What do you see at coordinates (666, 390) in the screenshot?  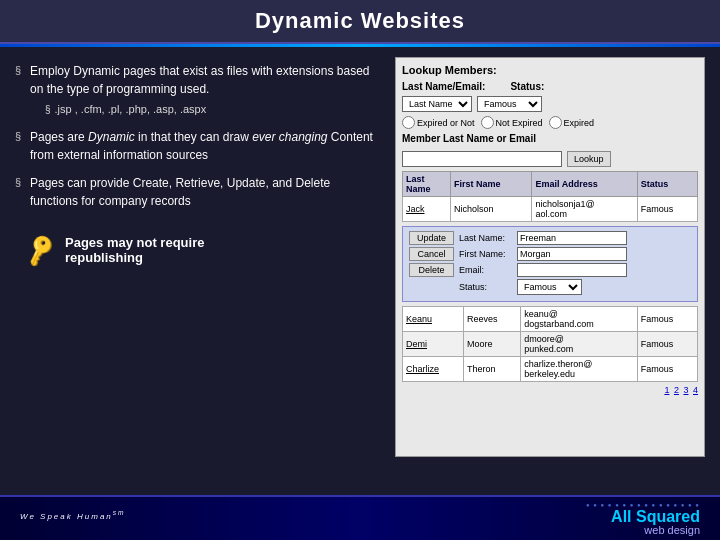 I see `page-1: 1` at bounding box center [666, 390].